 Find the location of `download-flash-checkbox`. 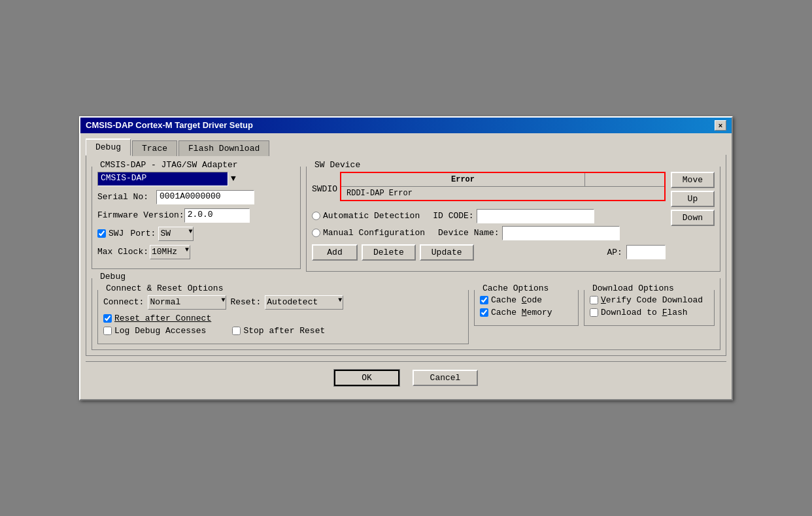

download-flash-checkbox is located at coordinates (594, 312).